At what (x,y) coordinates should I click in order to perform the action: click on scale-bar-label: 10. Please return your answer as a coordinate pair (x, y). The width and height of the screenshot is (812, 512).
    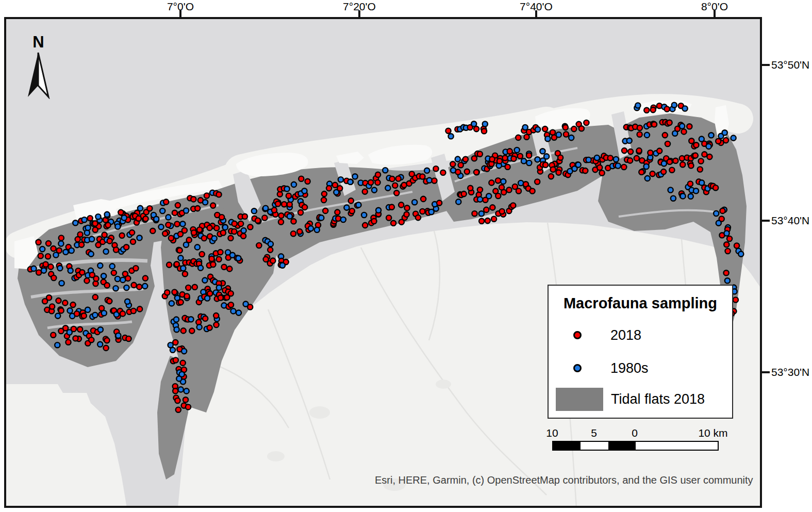
    Looking at the image, I should click on (552, 433).